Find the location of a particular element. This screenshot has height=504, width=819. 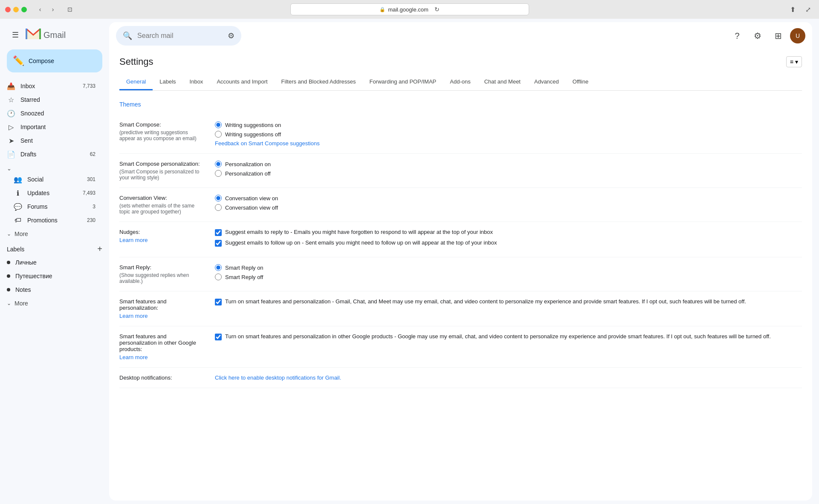

smart-compose-feedback-link: Feedback on Smart Compose suggestions is located at coordinates (267, 143).